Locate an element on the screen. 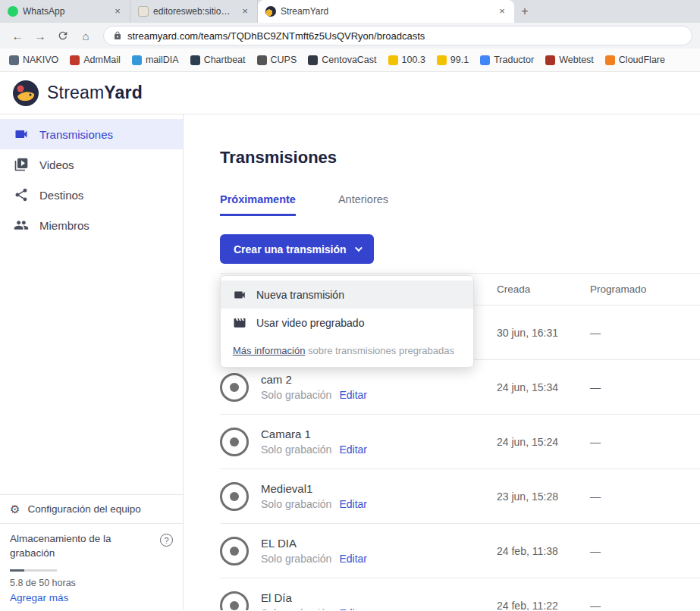 This screenshot has height=611, width=700. created-value: 23 jun, 15:28 is located at coordinates (543, 497).